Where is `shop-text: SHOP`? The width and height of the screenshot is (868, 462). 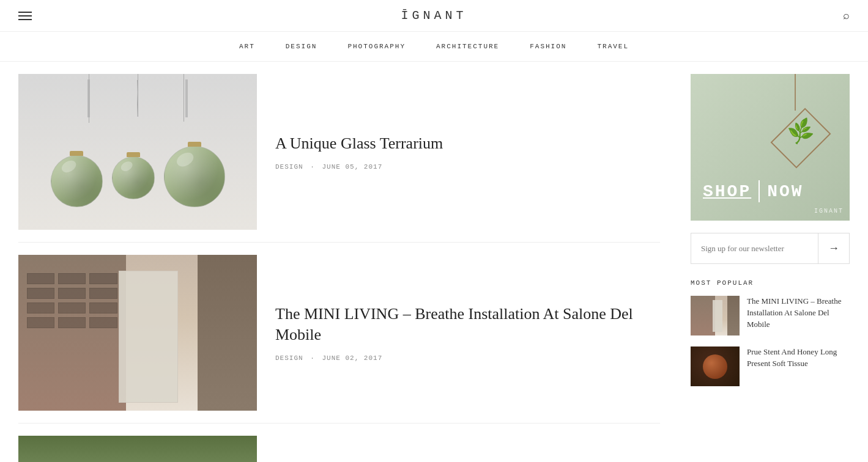
shop-text: SHOP is located at coordinates (727, 192).